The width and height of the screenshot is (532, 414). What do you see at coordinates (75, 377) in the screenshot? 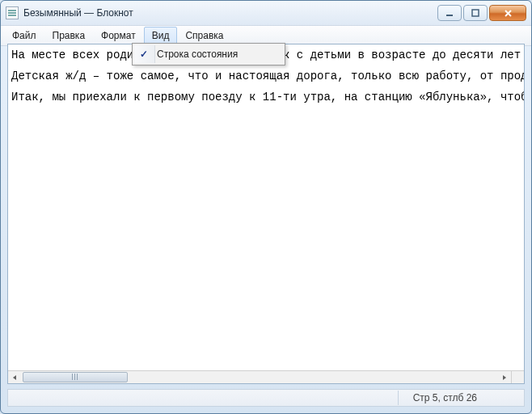
I see `thumb-grip-icon` at bounding box center [75, 377].